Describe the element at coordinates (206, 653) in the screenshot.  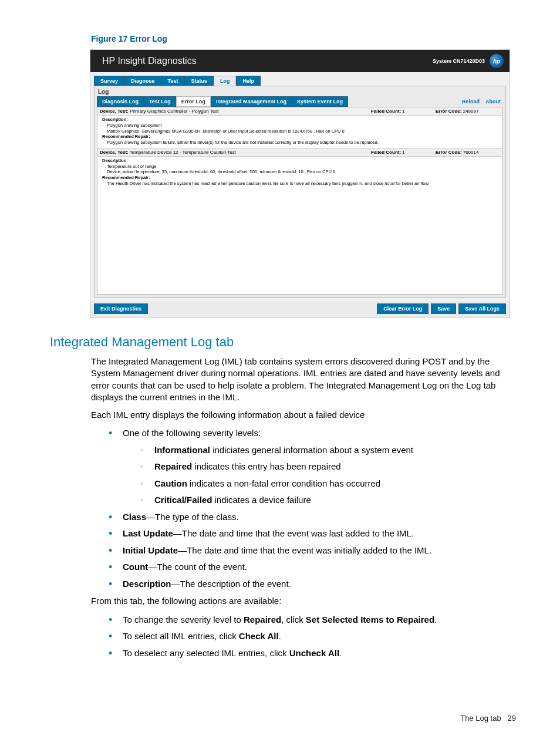
I see `text: To deselect any selected IML entries, cl…` at that location.